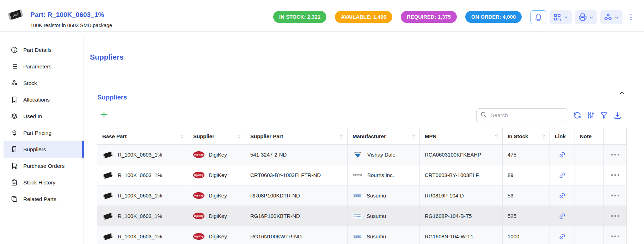 The height and width of the screenshot is (244, 644). I want to click on column-header-base-part: Base Part, so click(143, 136).